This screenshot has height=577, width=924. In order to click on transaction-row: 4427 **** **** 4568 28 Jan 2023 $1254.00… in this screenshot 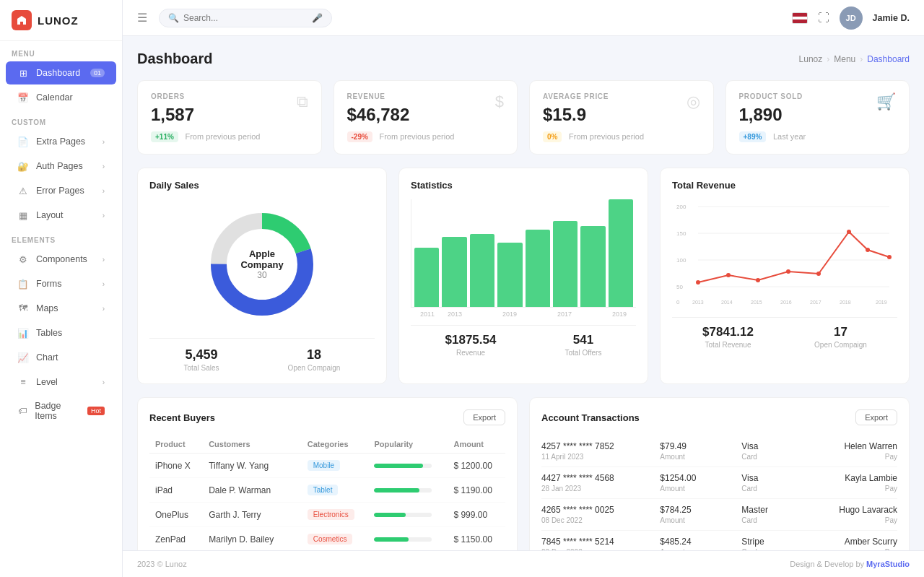, I will do `click(719, 483)`.